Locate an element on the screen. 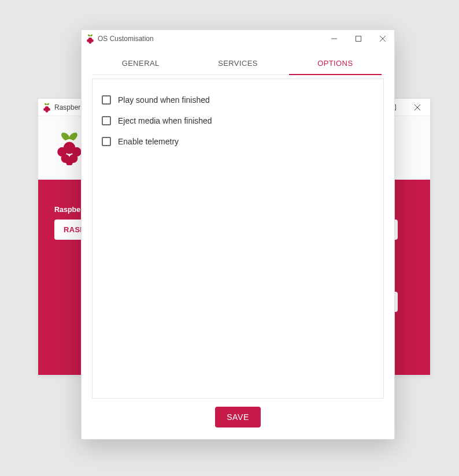  dialog-tabs: GENERAL SERVICES OPTIONS is located at coordinates (238, 64).